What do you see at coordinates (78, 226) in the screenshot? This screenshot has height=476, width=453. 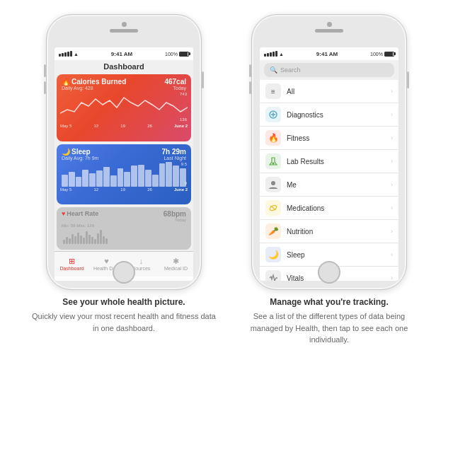 I see `heart-subtitle: Min: 59 Max: 126` at bounding box center [78, 226].